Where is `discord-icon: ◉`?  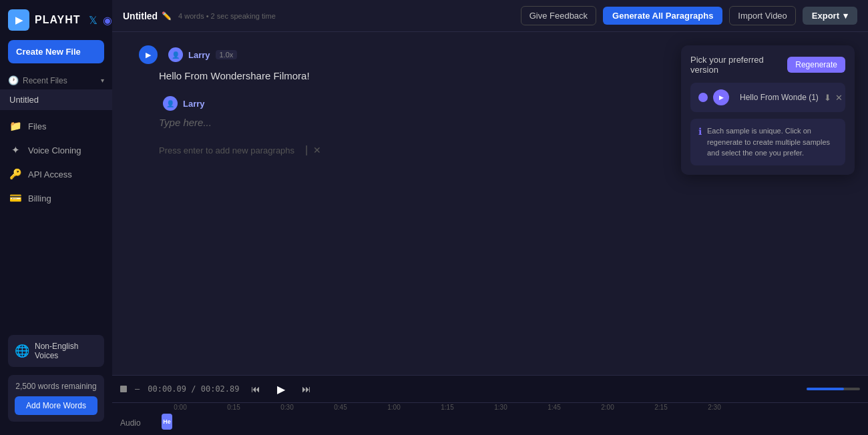 discord-icon: ◉ is located at coordinates (107, 20).